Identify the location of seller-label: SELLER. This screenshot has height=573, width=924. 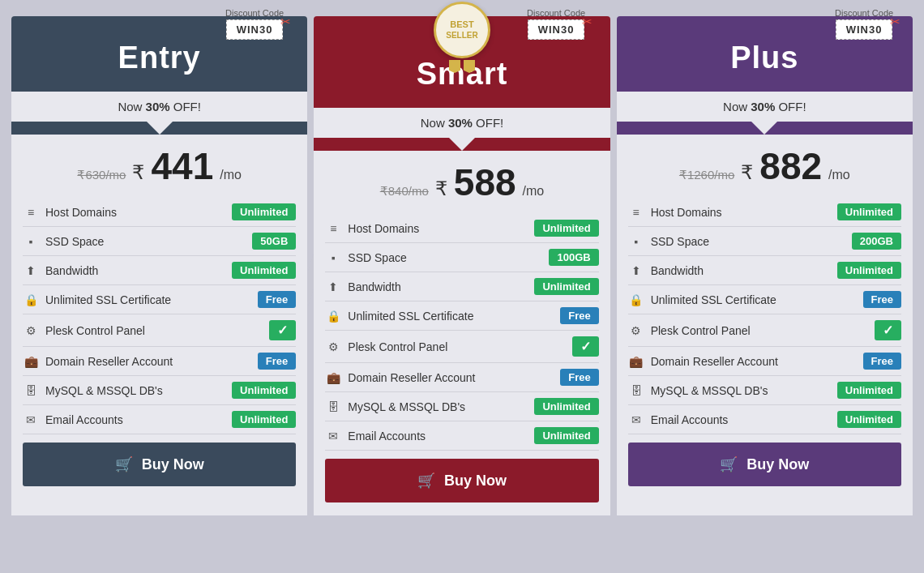
(462, 36).